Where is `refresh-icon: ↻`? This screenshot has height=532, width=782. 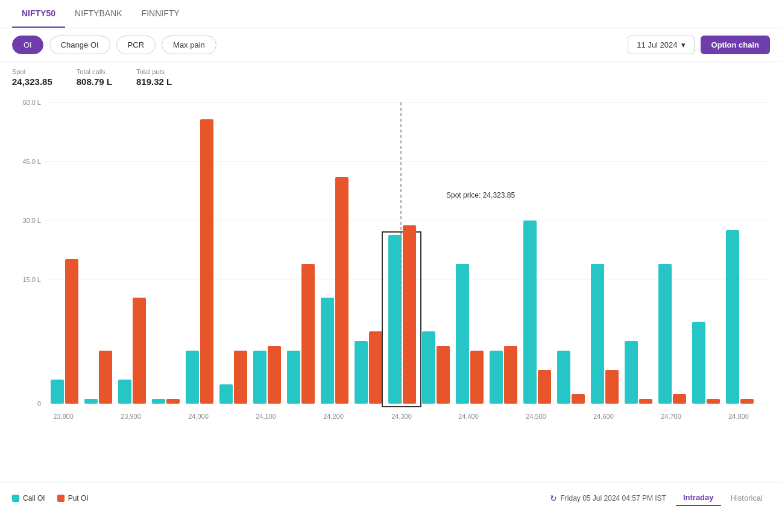 refresh-icon: ↻ is located at coordinates (553, 498).